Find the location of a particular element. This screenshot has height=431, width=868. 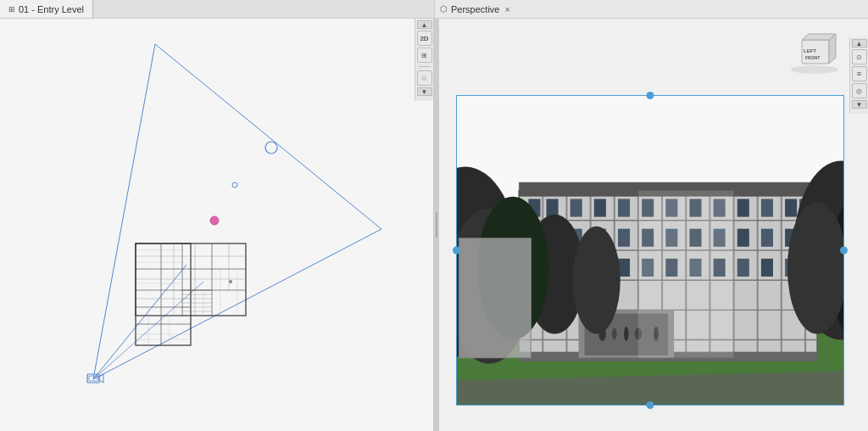

right-tool-btn-2: ≡ is located at coordinates (860, 74).